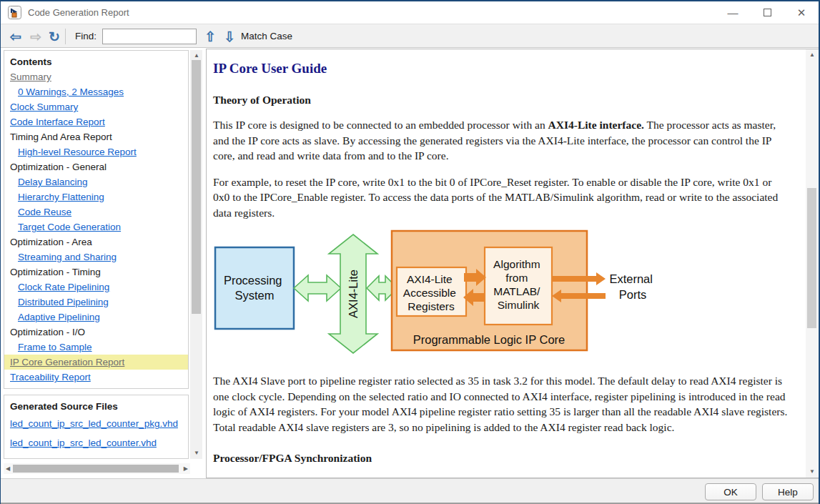 The image size is (820, 504). What do you see at coordinates (14, 13) in the screenshot?
I see `report-app-icon` at bounding box center [14, 13].